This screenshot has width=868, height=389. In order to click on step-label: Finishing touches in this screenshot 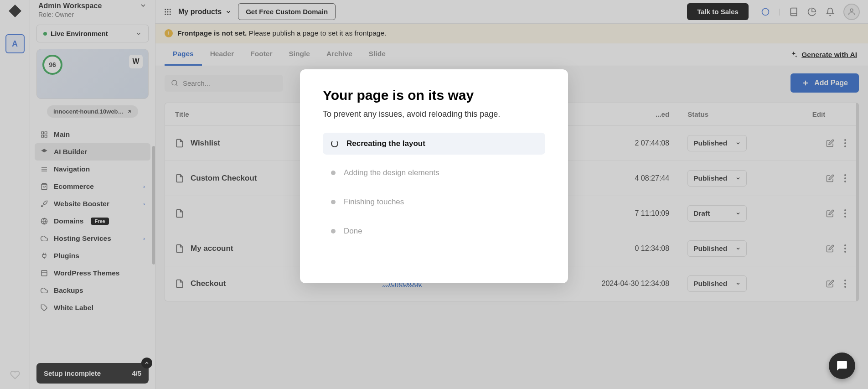, I will do `click(374, 202)`.